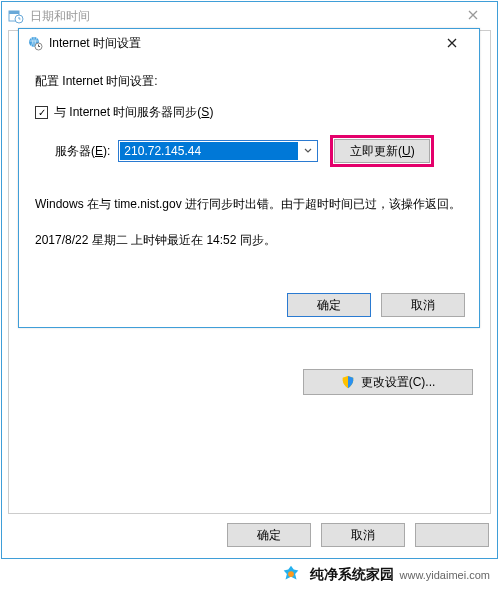  Describe the element at coordinates (218, 151) in the screenshot. I see `server-combobox: 210.72.145.44` at that location.